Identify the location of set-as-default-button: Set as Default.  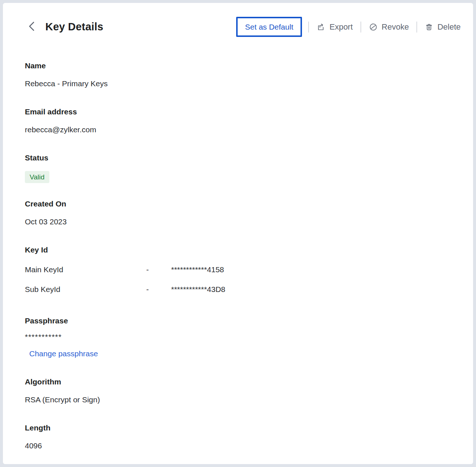
(269, 27).